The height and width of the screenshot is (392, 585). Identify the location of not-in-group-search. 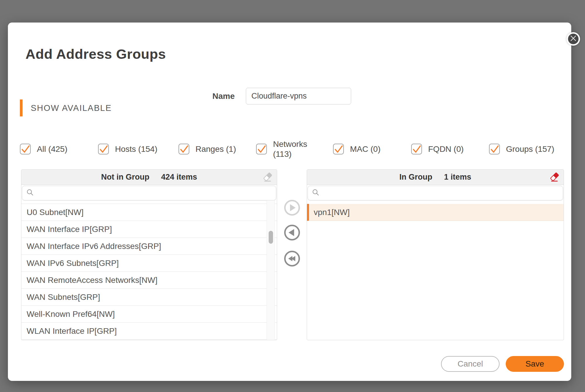
(149, 193).